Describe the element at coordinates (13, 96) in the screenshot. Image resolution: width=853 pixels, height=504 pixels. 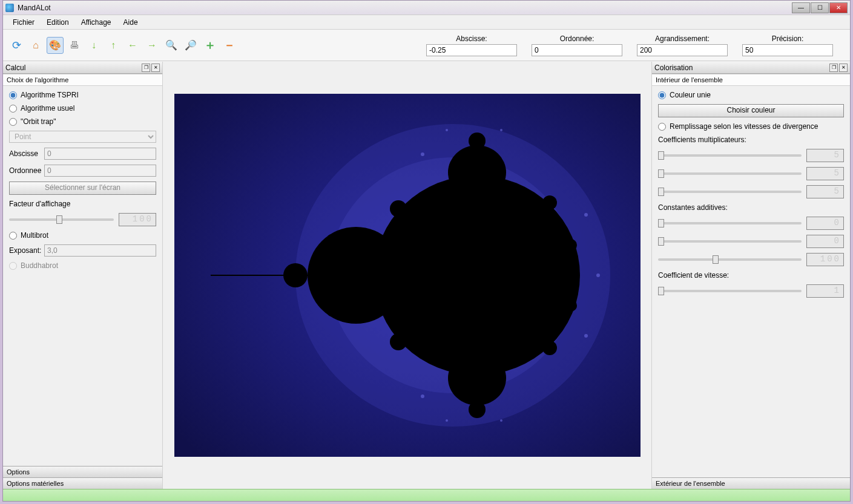
I see `algo-tspri-radio` at that location.